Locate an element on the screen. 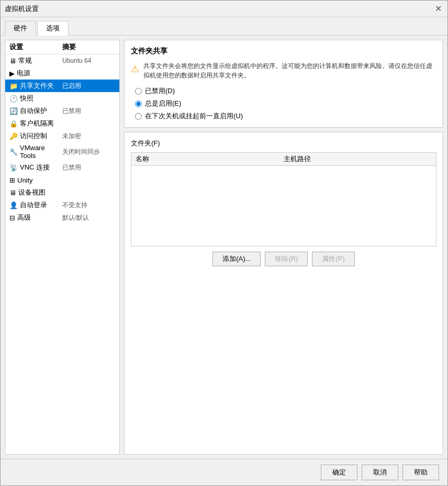 The image size is (448, 486). properties-button: 属性(P) is located at coordinates (333, 259).